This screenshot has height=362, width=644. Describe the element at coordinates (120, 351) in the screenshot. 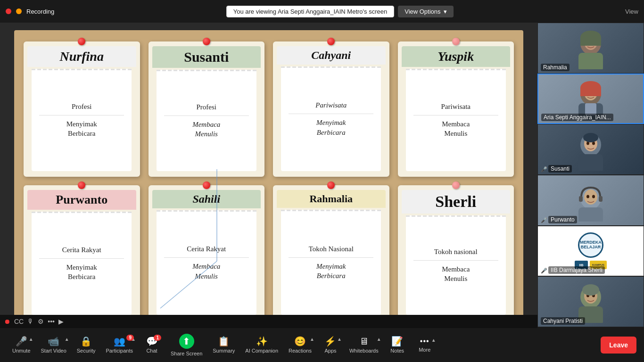

I see `participants-label: Participants` at that location.